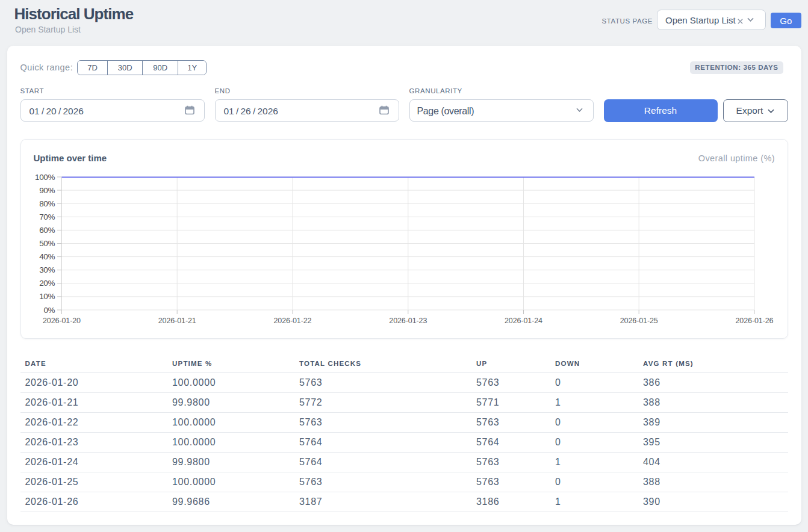 The image size is (808, 532). I want to click on svg-text: 100%, so click(45, 177).